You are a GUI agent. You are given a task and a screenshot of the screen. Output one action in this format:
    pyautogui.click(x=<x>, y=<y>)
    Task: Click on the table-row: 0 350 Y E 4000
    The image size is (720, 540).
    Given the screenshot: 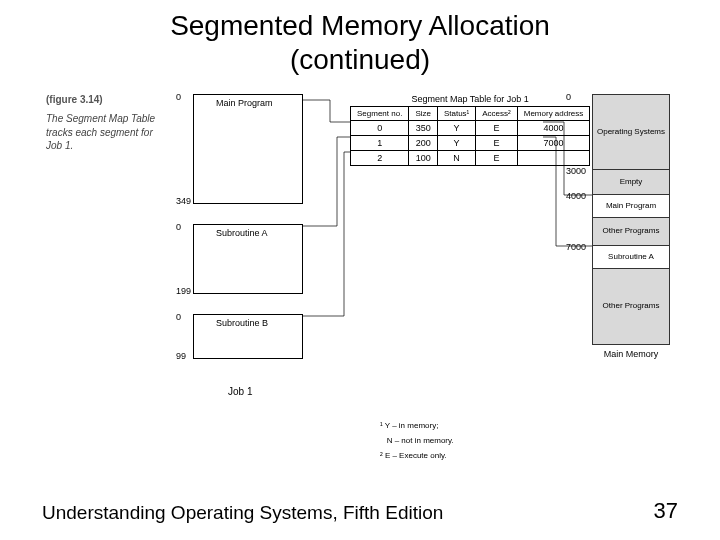 What is the action you would take?
    pyautogui.click(x=470, y=128)
    